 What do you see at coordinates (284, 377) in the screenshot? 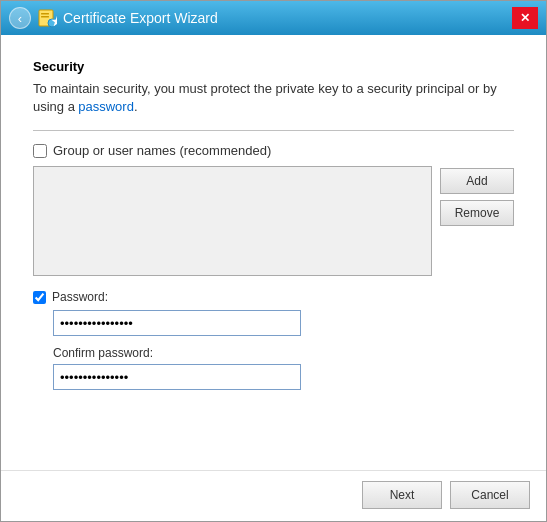
I see `confirm-input-wrap` at bounding box center [284, 377].